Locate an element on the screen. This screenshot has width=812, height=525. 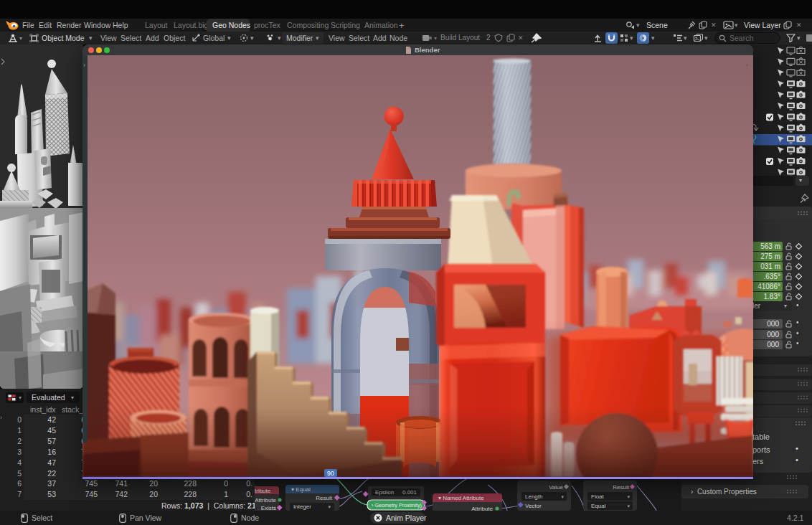
svg-text: ▾ Equal is located at coordinates (301, 489).